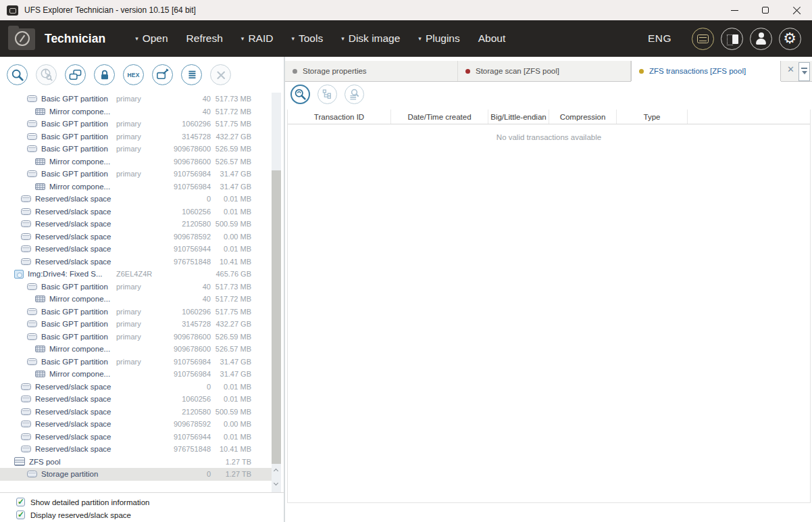 This screenshot has width=812, height=522. Describe the element at coordinates (335, 71) in the screenshot. I see `tab-label: Storage properties` at that location.